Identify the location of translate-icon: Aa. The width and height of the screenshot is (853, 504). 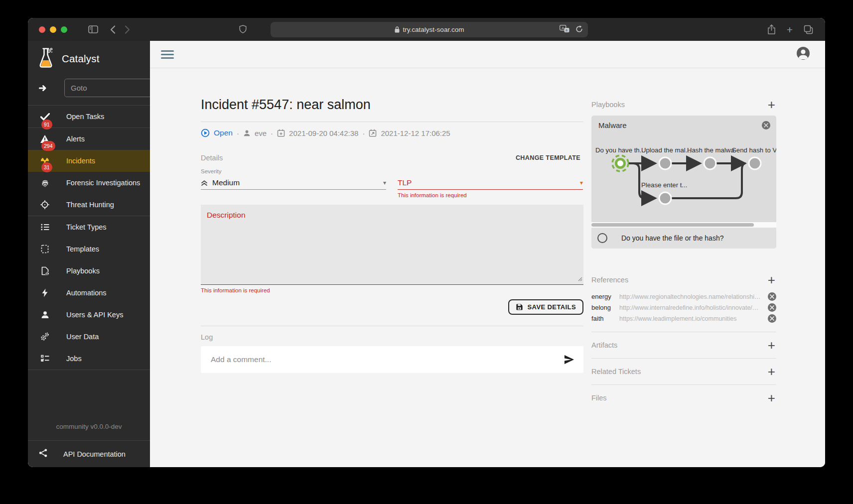
(565, 30).